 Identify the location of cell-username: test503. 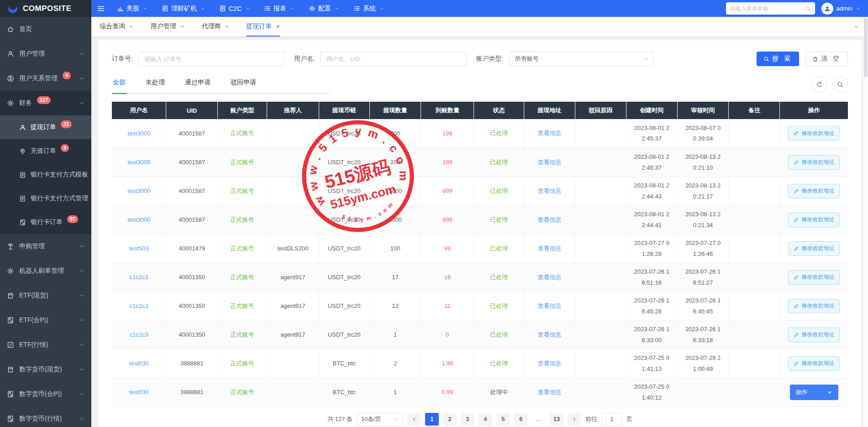
(139, 248).